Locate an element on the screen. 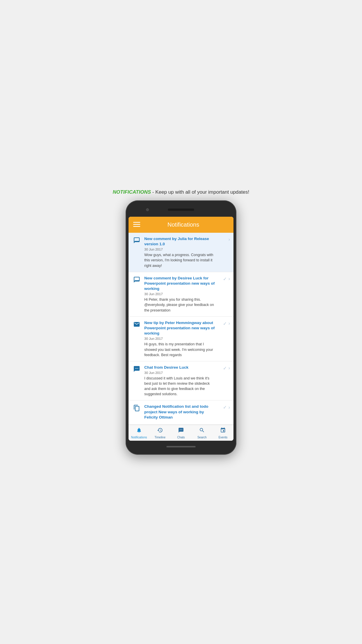 This screenshot has width=362, height=644. notification-item-3: New tip by Peter Hemmingway about Powerp… is located at coordinates (181, 339).